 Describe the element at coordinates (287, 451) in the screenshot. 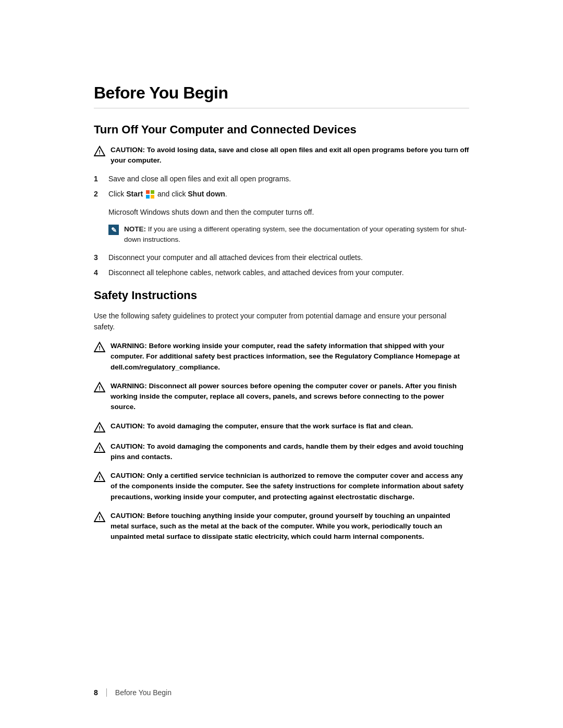

I see `caution-body-4: To avoid damaging the components and car…` at that location.